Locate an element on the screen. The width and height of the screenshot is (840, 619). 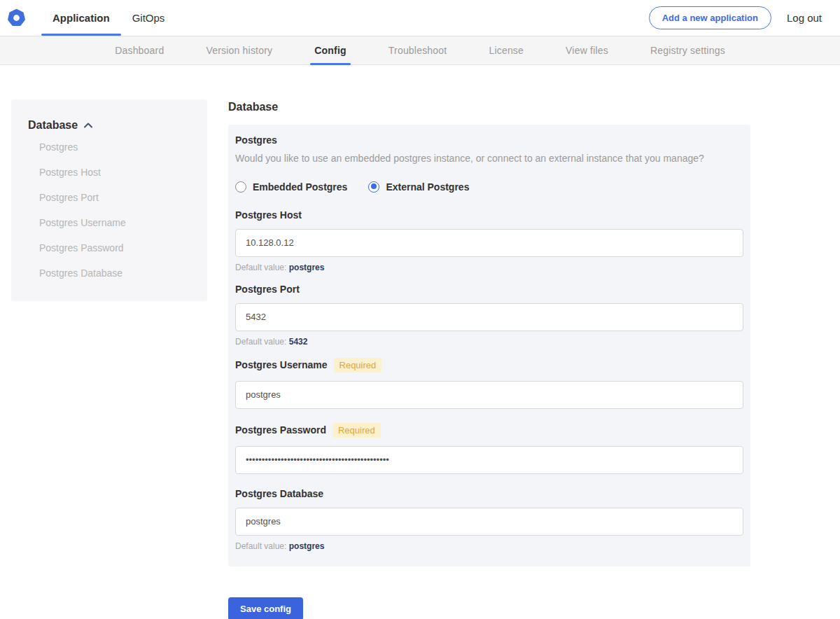
field-label-postgres-database: Postgres Database is located at coordinates (279, 494).